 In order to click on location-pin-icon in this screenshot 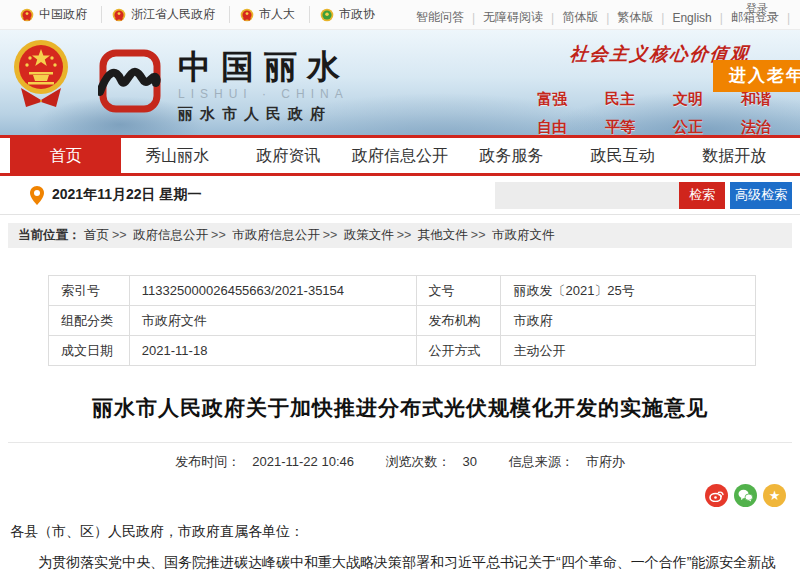, I will do `click(37, 196)`.